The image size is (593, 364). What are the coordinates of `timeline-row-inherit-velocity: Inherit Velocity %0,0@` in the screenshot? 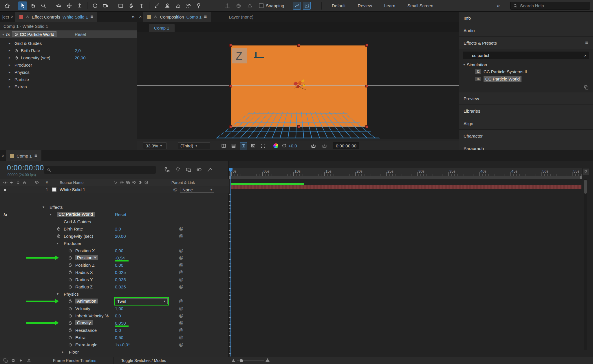 It's located at (114, 316).